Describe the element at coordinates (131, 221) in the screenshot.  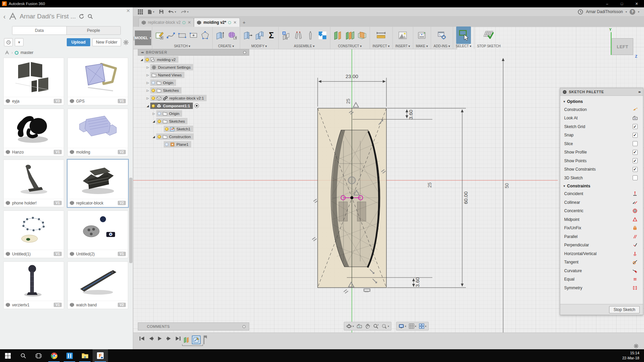
I see `panel-scrollbar` at that location.